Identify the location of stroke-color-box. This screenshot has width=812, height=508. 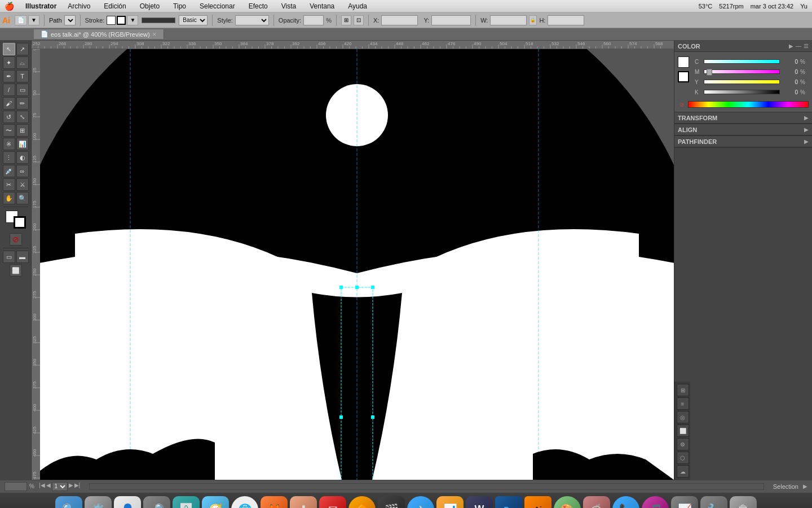
(20, 222).